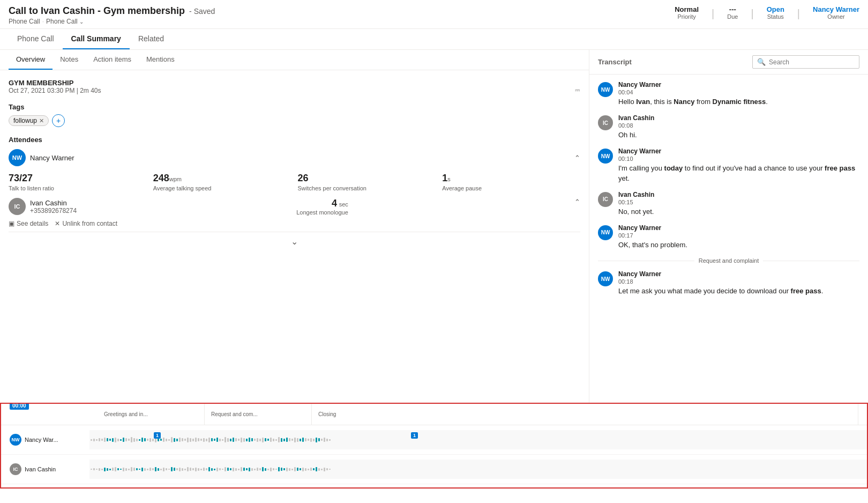 The width and height of the screenshot is (868, 503). Describe the element at coordinates (19, 406) in the screenshot. I see `timeline-timestamp: 00:00` at that location.